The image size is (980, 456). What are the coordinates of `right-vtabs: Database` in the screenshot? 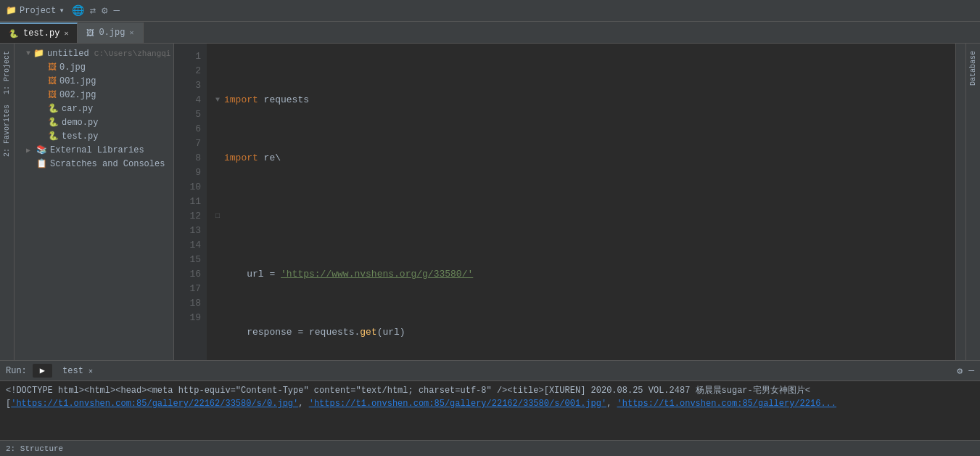 It's located at (973, 202).